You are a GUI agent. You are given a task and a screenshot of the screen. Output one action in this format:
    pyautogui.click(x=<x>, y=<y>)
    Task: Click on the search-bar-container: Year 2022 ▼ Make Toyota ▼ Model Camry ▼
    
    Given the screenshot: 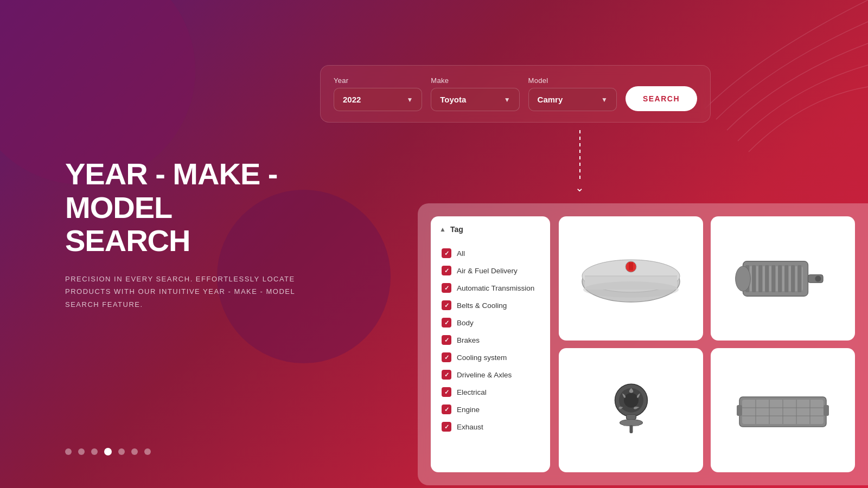 What is the action you would take?
    pyautogui.click(x=515, y=94)
    